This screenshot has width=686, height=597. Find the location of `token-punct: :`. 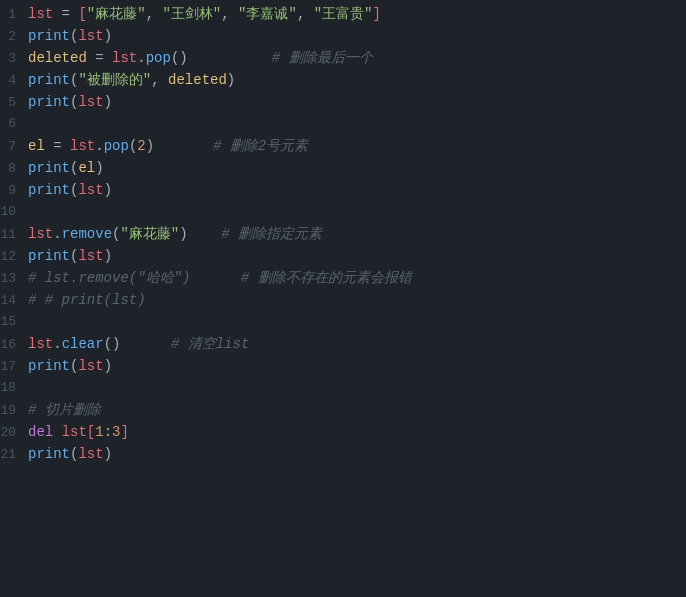

token-punct: : is located at coordinates (108, 432).